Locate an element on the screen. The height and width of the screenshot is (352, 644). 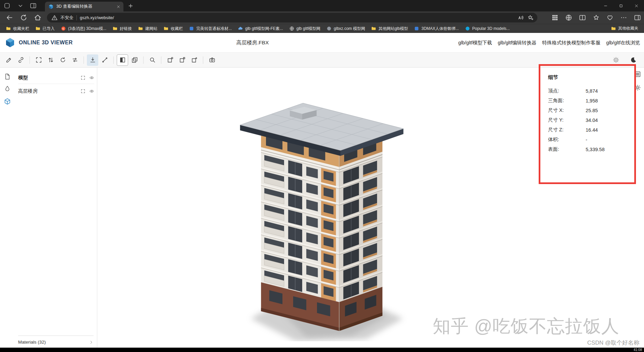
tab-search-icon is located at coordinates (20, 6).